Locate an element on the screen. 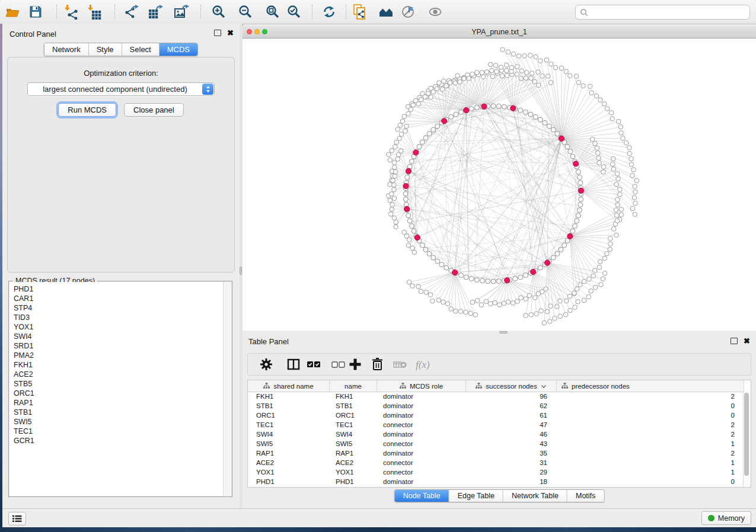 The height and width of the screenshot is (532, 756). export-image-icon is located at coordinates (181, 12).